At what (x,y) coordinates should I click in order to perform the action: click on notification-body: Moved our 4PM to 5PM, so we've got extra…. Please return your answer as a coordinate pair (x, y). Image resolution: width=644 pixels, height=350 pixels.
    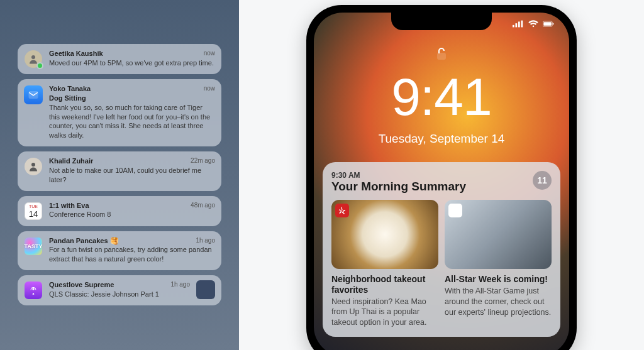
    Looking at the image, I should click on (132, 63).